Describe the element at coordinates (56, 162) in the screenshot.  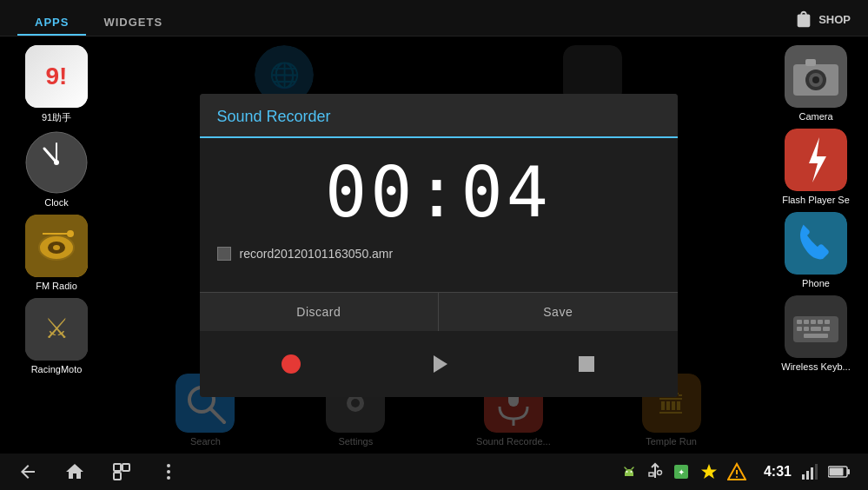
I see `clock-svg` at that location.